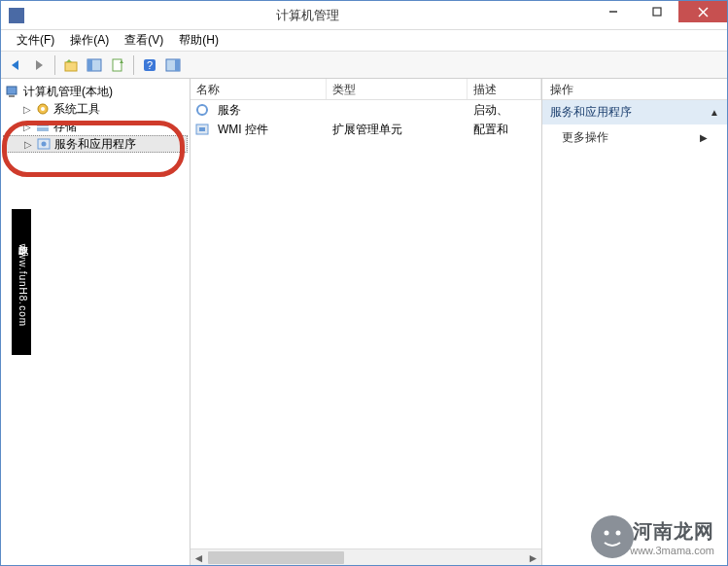  Describe the element at coordinates (365, 89) in the screenshot. I see `list-header: 名称 类型 描述` at that location.